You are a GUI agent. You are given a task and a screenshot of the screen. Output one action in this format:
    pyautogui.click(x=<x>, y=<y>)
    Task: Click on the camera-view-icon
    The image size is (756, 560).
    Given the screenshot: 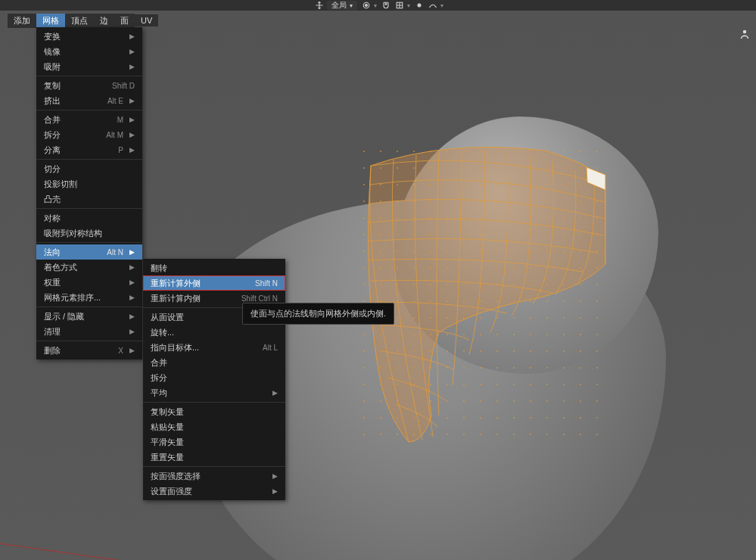 What is the action you would take?
    pyautogui.click(x=745, y=34)
    